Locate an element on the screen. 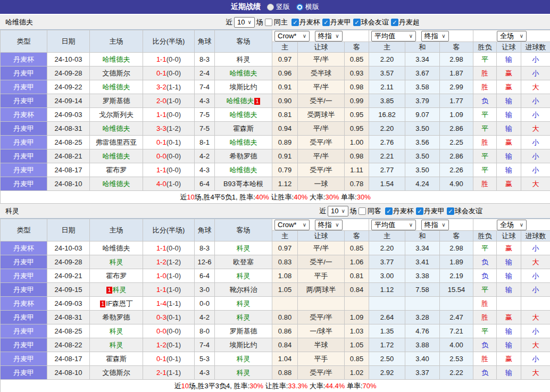 This screenshot has height=392, width=550. match-row: 丹麦甲24-09-28科灵1-2(1-2)12-6欧登塞0.83受半/一1.06… is located at coordinates (276, 262).